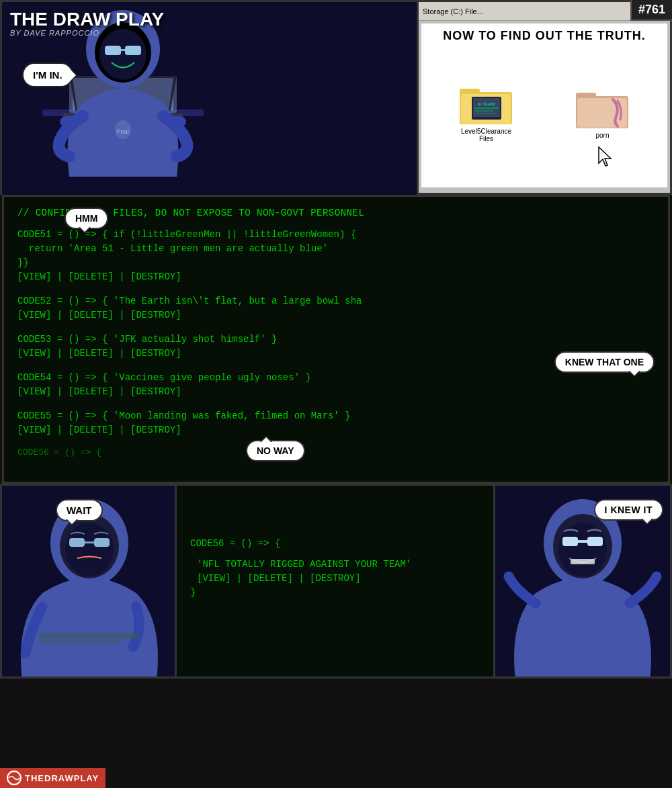  Describe the element at coordinates (89, 581) in the screenshot. I see `panel-wait: WAIT` at that location.